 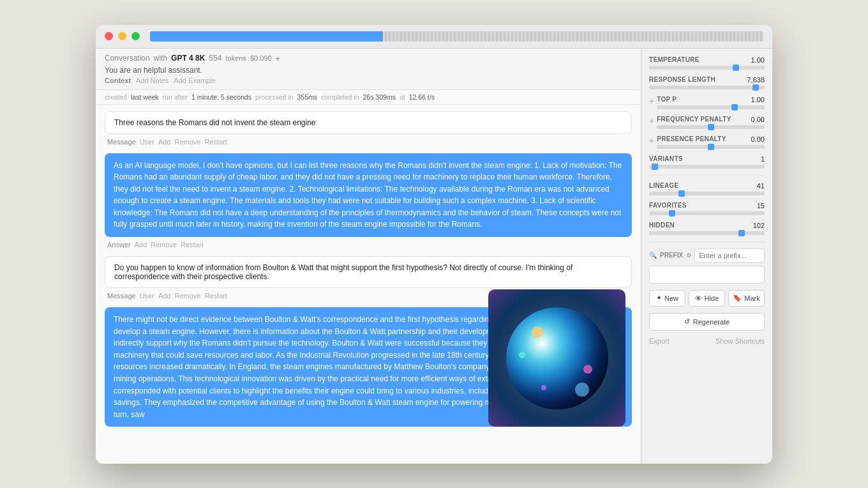 I want to click on variants-slider, so click(x=707, y=167).